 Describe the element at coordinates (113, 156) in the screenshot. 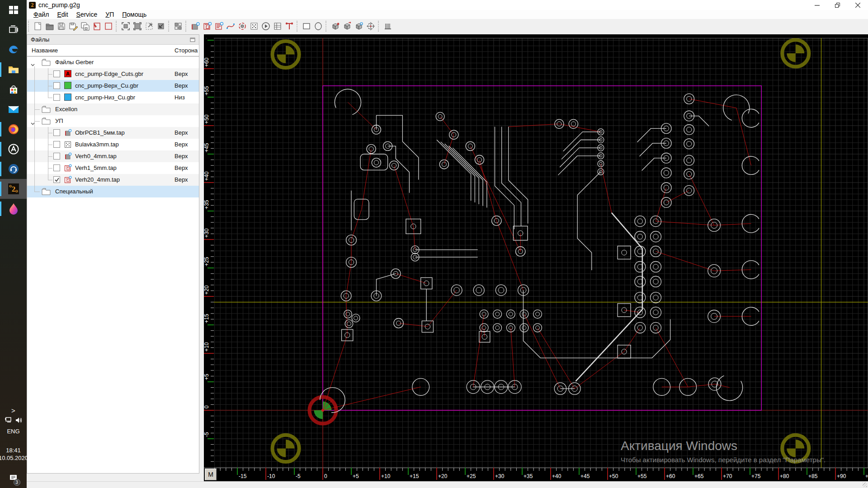

I see `tree-file-row: Verh0_4mm.tapВерх` at that location.